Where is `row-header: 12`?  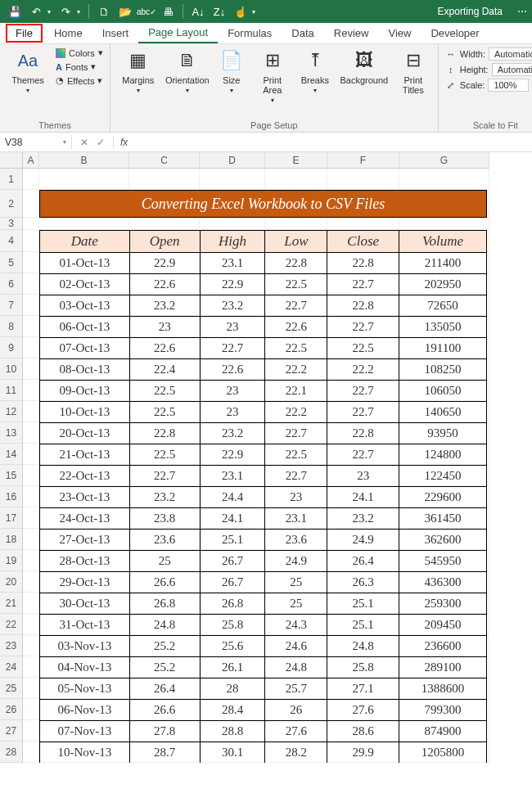
row-header: 12 is located at coordinates (11, 412).